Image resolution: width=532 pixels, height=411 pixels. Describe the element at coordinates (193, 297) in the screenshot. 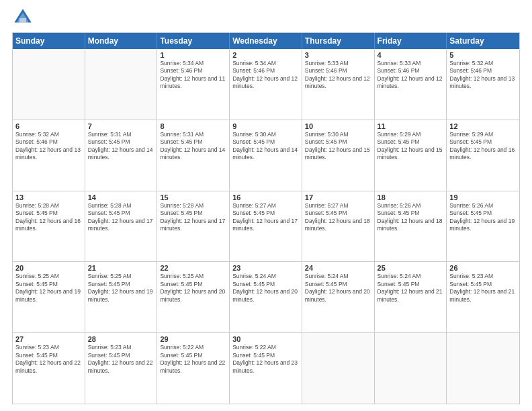

I see `day-cell-22: 22Sunrise: 5:25 AM Sunset: 5:45 PM Dayli…` at that location.